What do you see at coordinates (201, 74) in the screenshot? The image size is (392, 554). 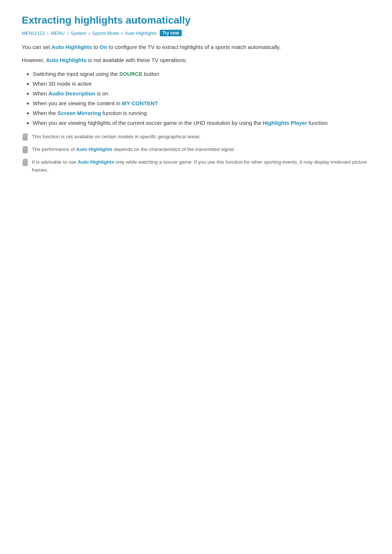 I see `list-item-source: Switching the input signal using the SOU…` at bounding box center [201, 74].